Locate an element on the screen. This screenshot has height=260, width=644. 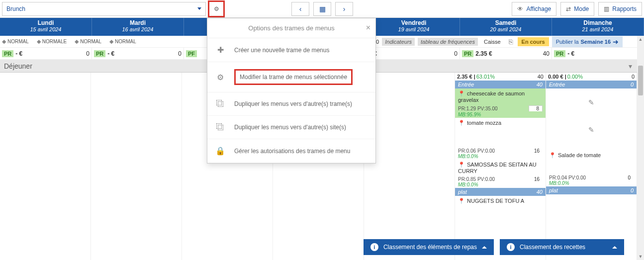
droplet-icon: ◆ is located at coordinates (39, 42).